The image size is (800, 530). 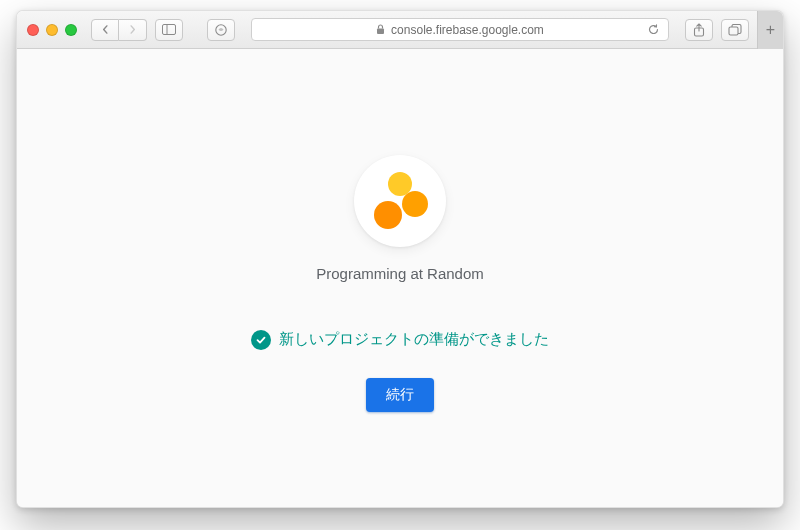 What do you see at coordinates (52, 30) in the screenshot?
I see `window-controls` at bounding box center [52, 30].